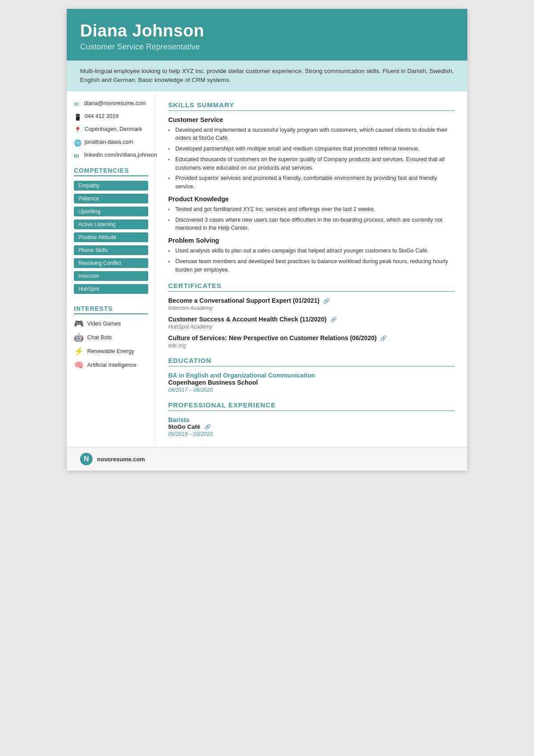 This screenshot has width=534, height=756. Describe the element at coordinates (111, 365) in the screenshot. I see `interest-item: 🧠Artificial Intelligence` at that location.